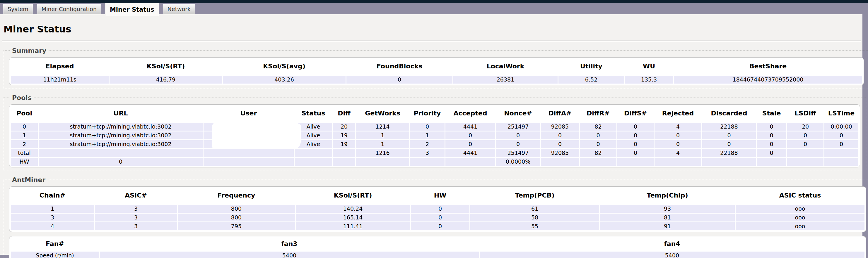  What do you see at coordinates (29, 180) in the screenshot?
I see `antminer-legend: AntMiner` at bounding box center [29, 180].